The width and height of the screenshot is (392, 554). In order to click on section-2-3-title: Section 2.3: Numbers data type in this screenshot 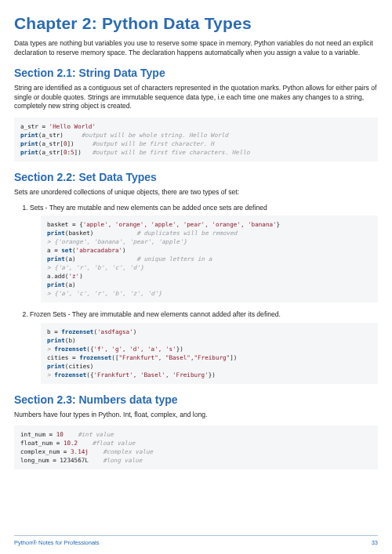, I will do `click(196, 400)`.